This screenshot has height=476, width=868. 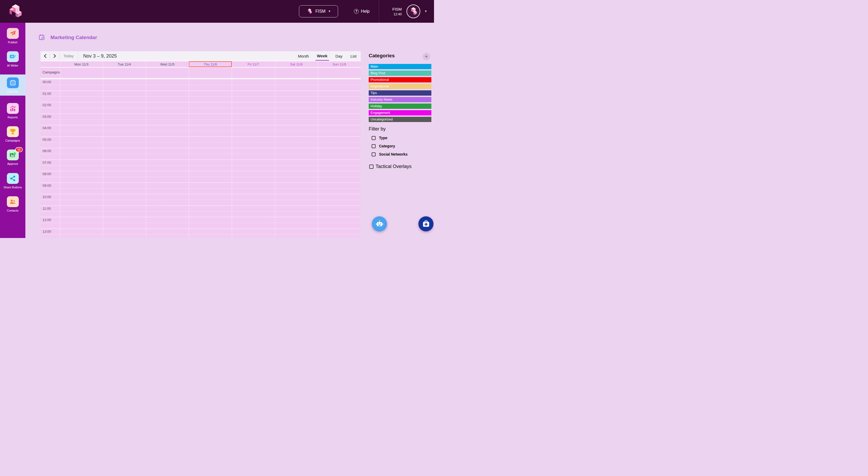 What do you see at coordinates (400, 106) in the screenshot?
I see `category-chip: Holiday` at bounding box center [400, 106].